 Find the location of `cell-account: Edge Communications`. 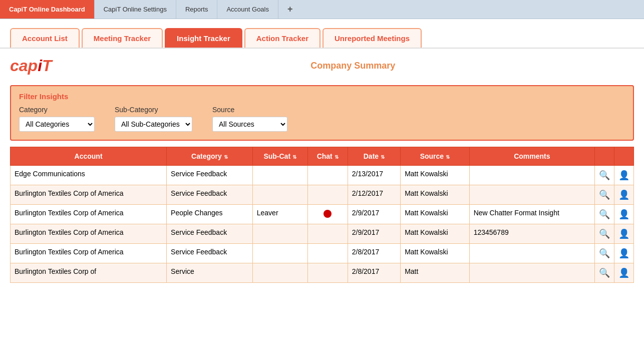

cell-account: Edge Communications is located at coordinates (89, 175).